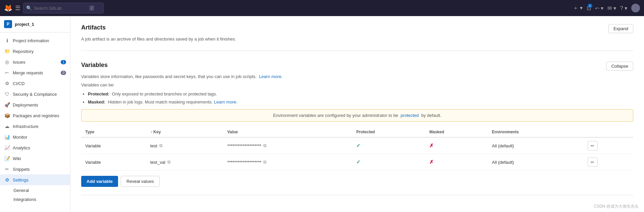  I want to click on variables-title: Variables, so click(95, 65).